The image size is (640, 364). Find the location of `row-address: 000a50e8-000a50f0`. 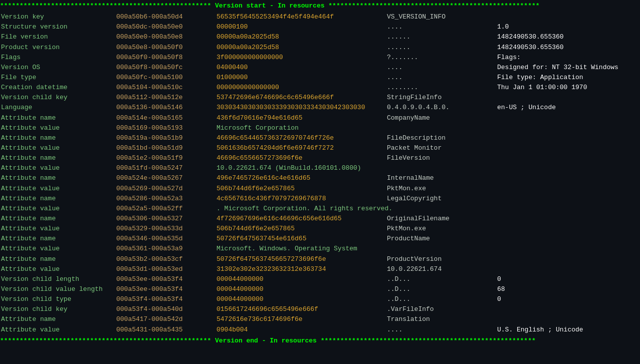

row-address: 000a50e8-000a50f0 is located at coordinates (166, 48).